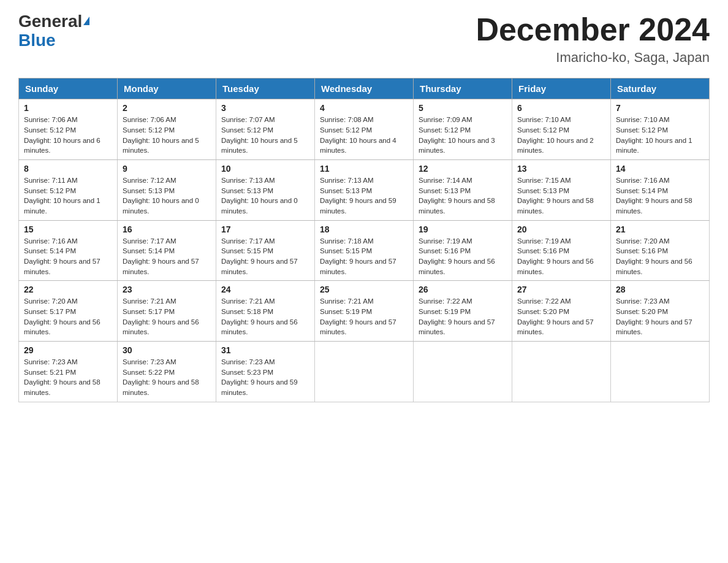  I want to click on location: Imaricho-ko, Saga, Japan, so click(593, 58).